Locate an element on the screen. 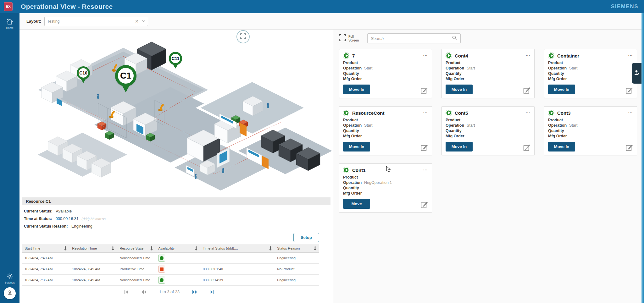  search-icon is located at coordinates (455, 38).